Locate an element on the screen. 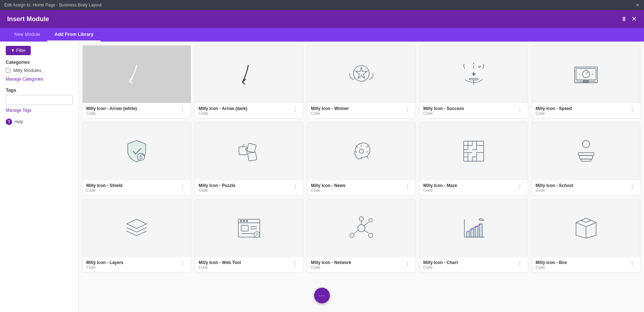 The image size is (644, 312). card-news: Milly Icon - News Code ⋮ is located at coordinates (361, 159).